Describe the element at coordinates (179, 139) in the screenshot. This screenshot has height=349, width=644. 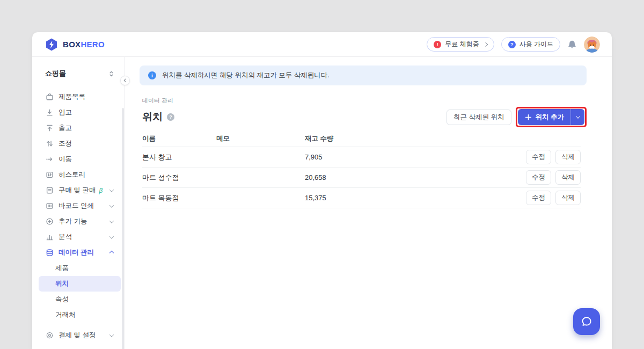
I see `column-header-name: 이름` at that location.